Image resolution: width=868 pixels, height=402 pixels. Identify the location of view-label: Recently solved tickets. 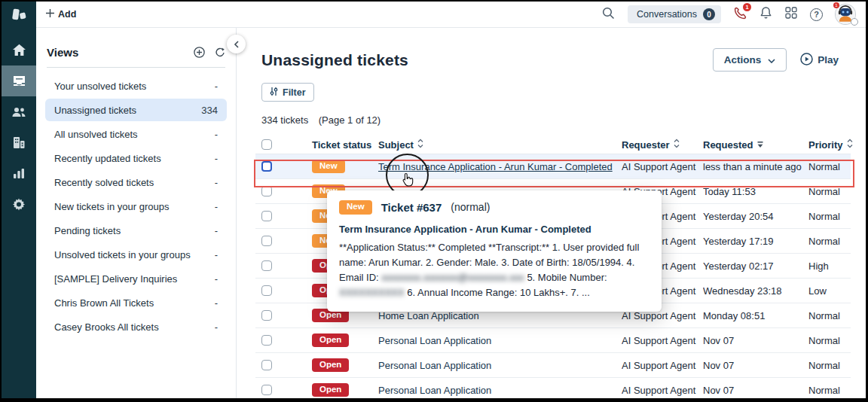
(104, 182).